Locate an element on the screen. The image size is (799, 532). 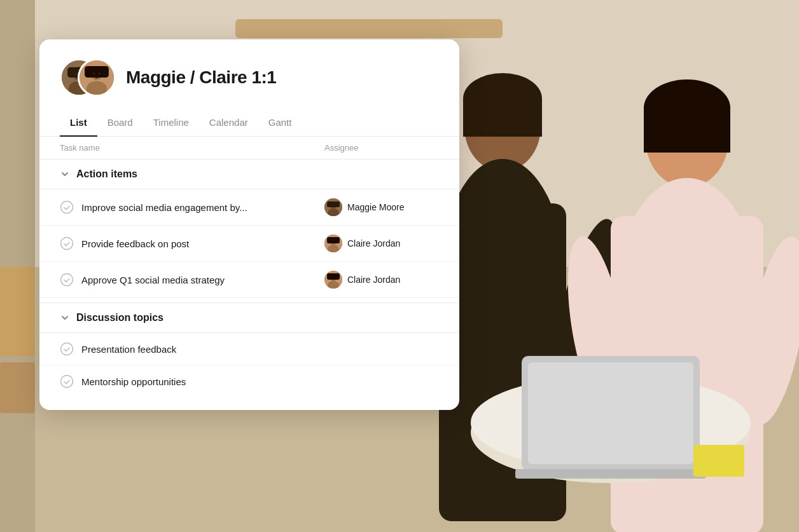
task-name: Improve social media engagement by... is located at coordinates (164, 207).